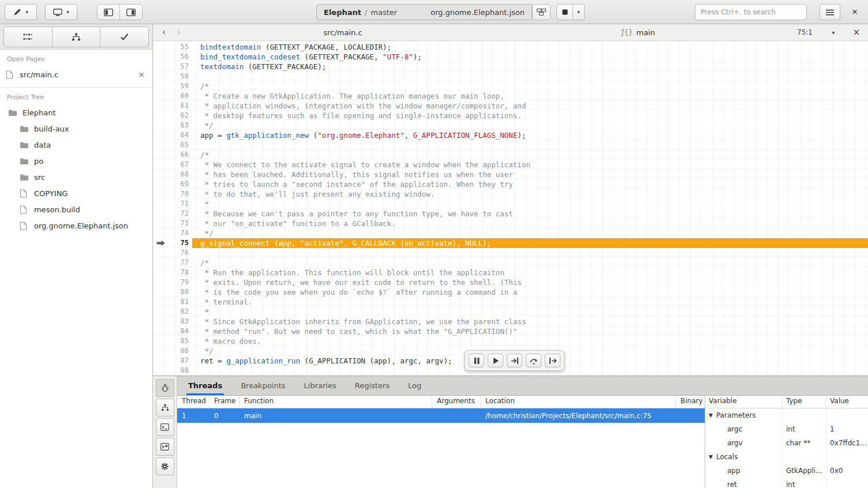 The image size is (868, 488). I want to click on build-button, so click(541, 12).